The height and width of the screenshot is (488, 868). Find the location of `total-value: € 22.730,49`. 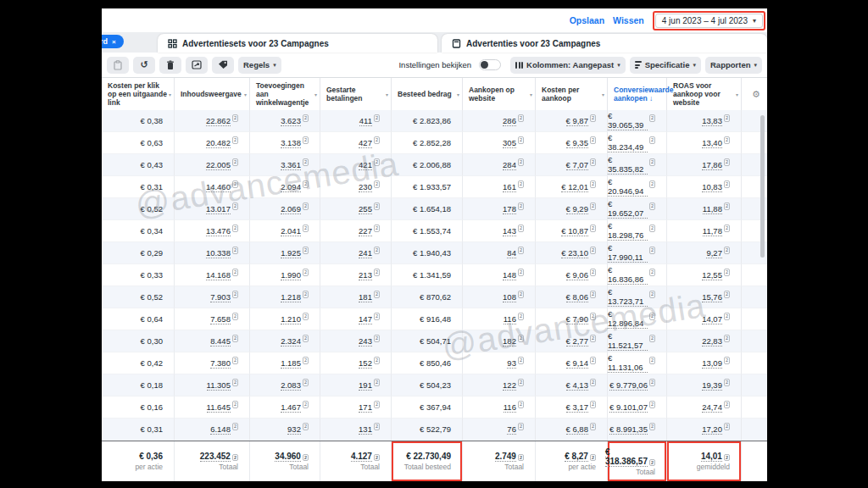

total-value: € 22.730,49 is located at coordinates (429, 456).